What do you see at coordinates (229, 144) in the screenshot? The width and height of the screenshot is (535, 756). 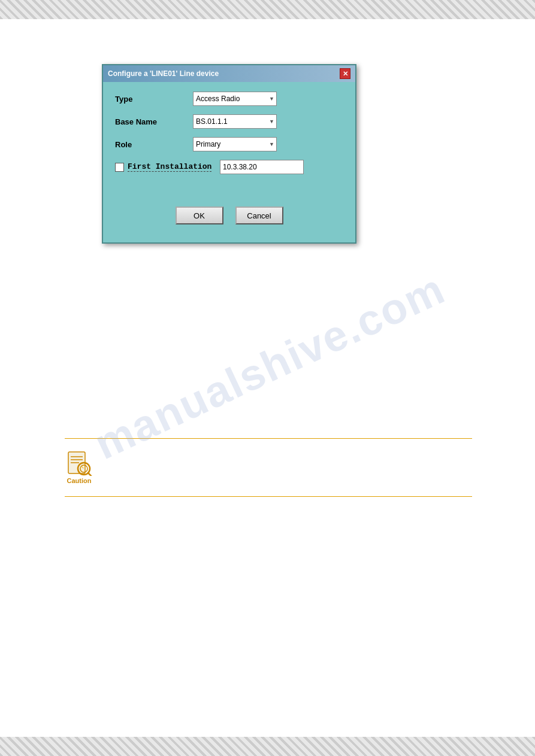 I see `role-row: Role Primary` at bounding box center [229, 144].